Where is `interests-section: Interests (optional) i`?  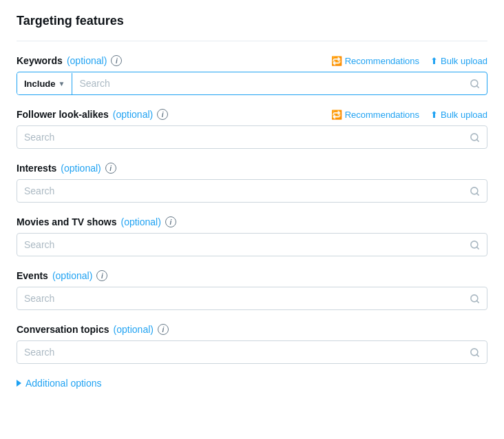 interests-section: Interests (optional) i is located at coordinates (252, 183).